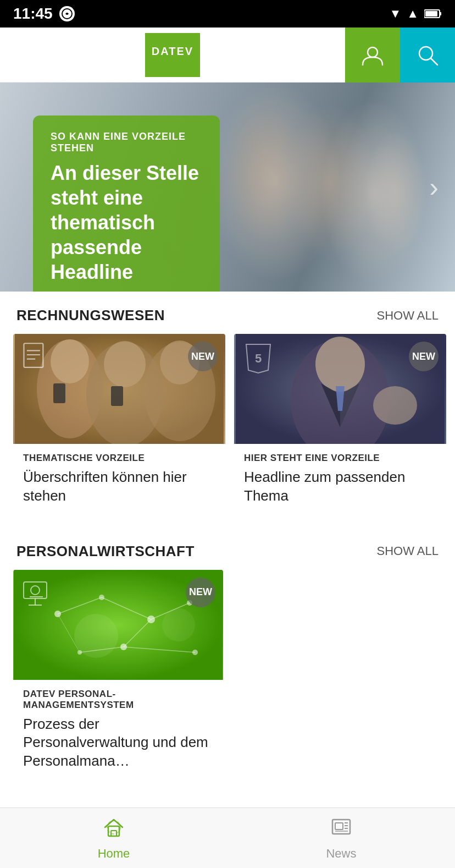 This screenshot has width=455, height=868. Describe the element at coordinates (228, 549) in the screenshot. I see `section-header-personalwirtschaft: PERSONALWIRTSCHAFT SHOW ALL` at that location.